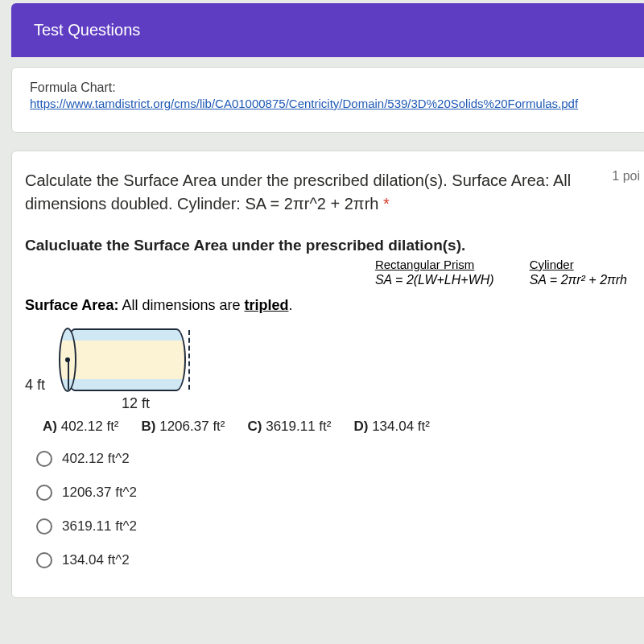 Image resolution: width=644 pixels, height=644 pixels. I want to click on choice-a-value: 402.12 ft², so click(90, 427).